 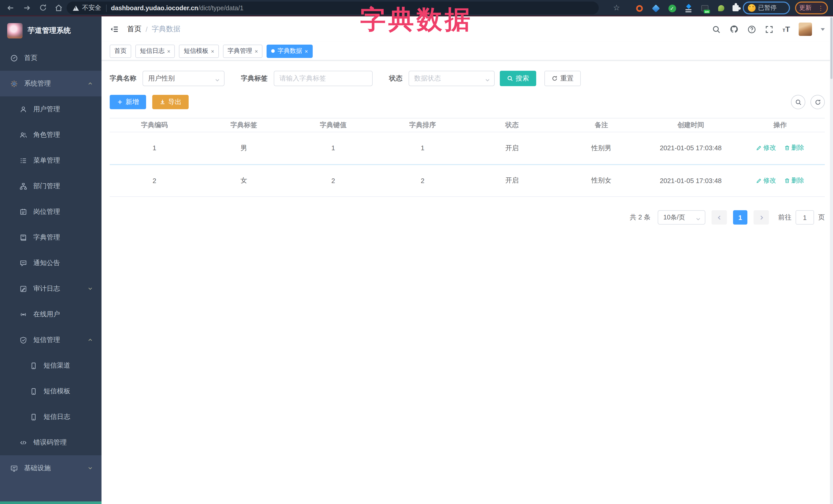 I want to click on sidebar-item-sms-management: 短信管理, so click(x=51, y=340).